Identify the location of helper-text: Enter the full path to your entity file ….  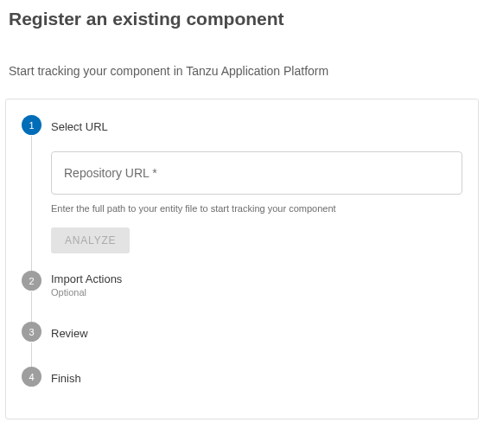
(257, 208).